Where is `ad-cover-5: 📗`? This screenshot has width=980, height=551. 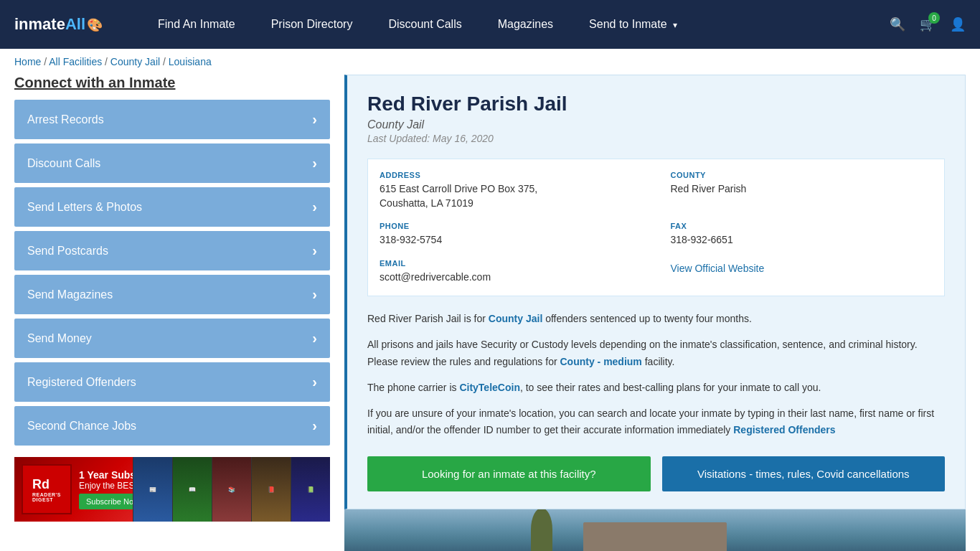 ad-cover-5: 📗 is located at coordinates (310, 489).